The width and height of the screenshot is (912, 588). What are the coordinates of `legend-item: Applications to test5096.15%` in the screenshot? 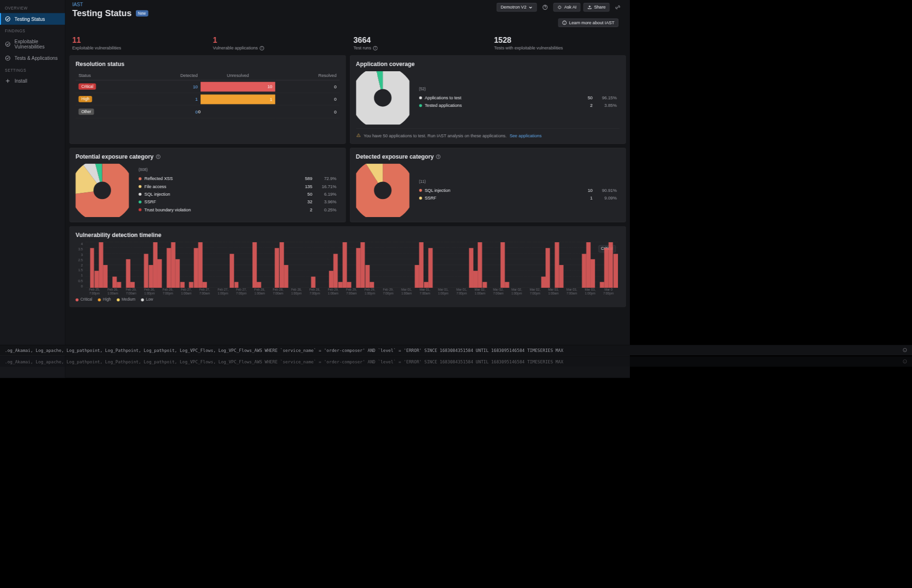 It's located at (518, 97).